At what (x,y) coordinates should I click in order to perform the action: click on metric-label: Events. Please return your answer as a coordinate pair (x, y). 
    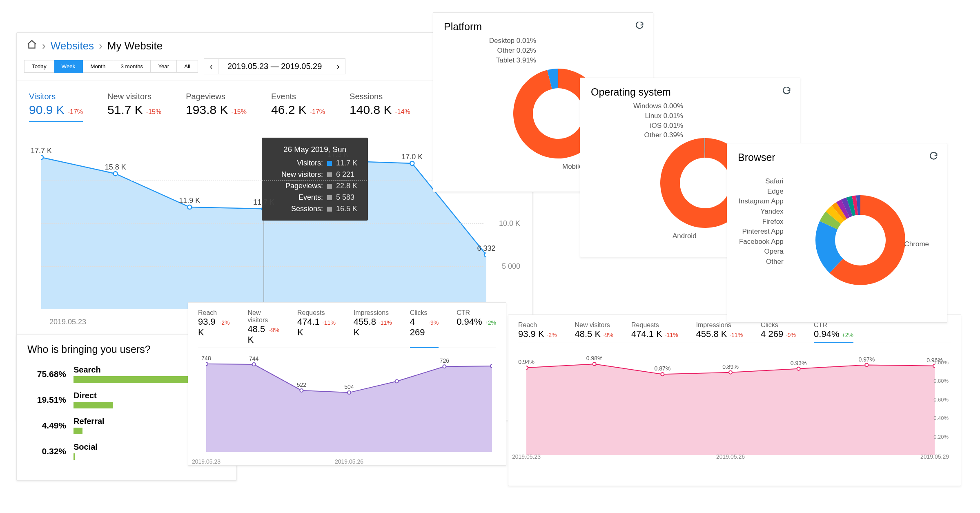
    Looking at the image, I should click on (298, 96).